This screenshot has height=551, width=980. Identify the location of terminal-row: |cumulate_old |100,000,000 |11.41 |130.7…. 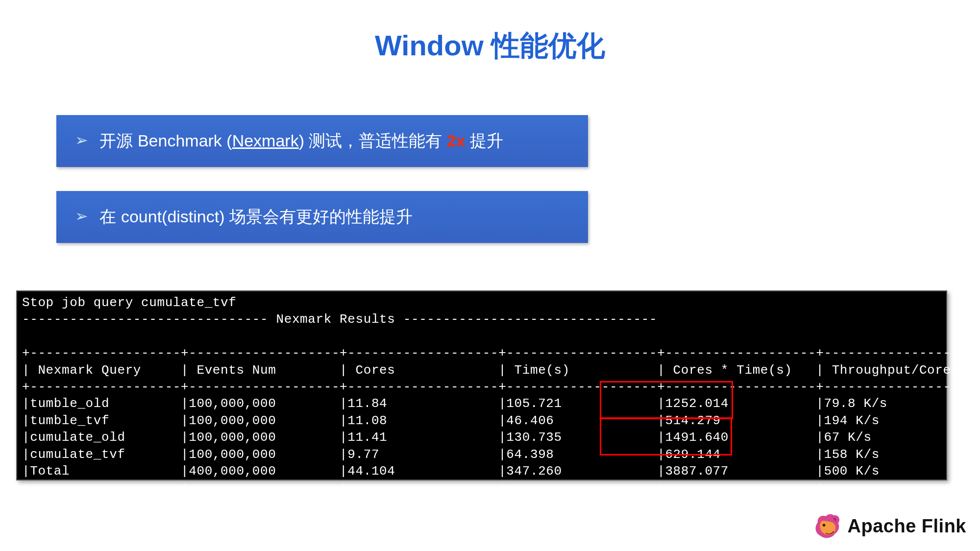
(501, 437).